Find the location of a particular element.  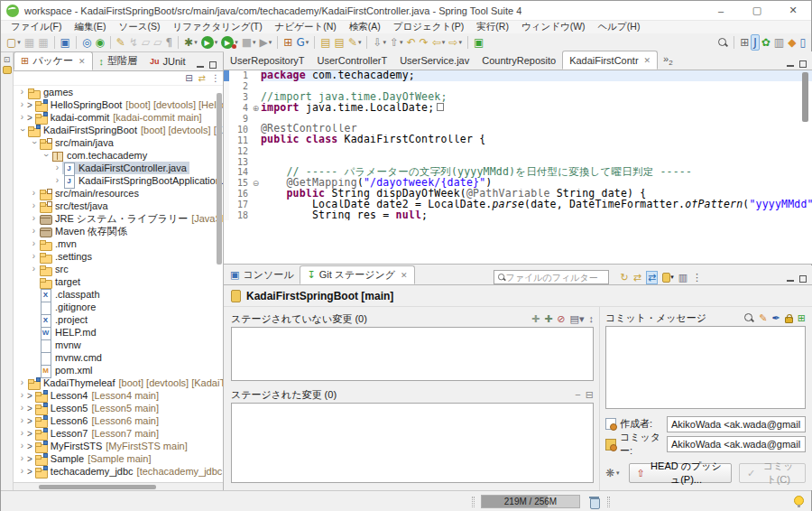

tree-item: ›src/main/resources is located at coordinates (118, 193).